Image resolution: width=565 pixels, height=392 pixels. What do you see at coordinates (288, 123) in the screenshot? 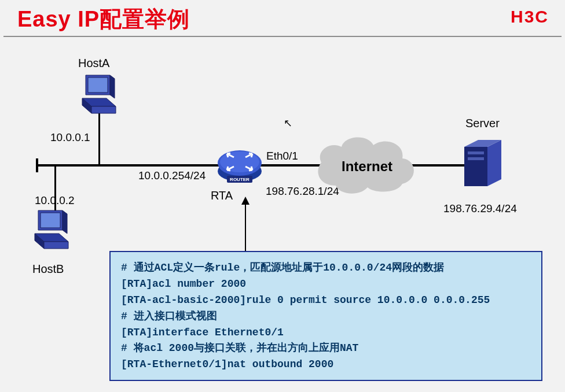
I see `cursor-icon: ↖` at bounding box center [288, 123].